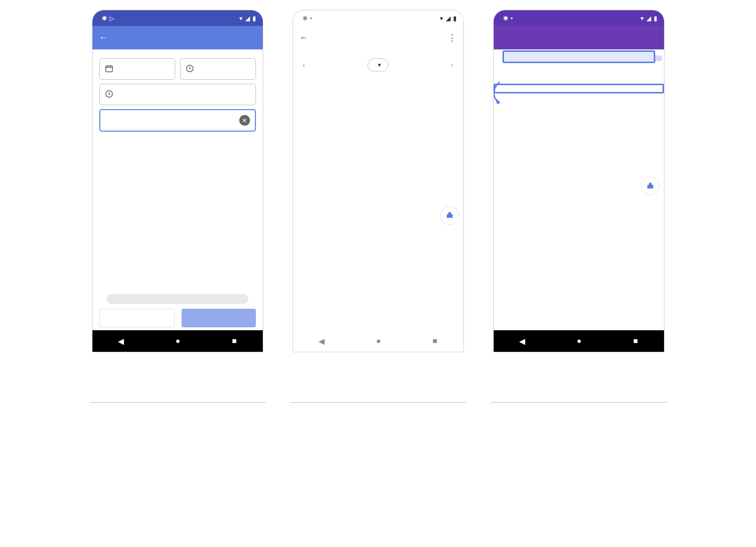  I want to click on bottom-buttons, so click(178, 318).